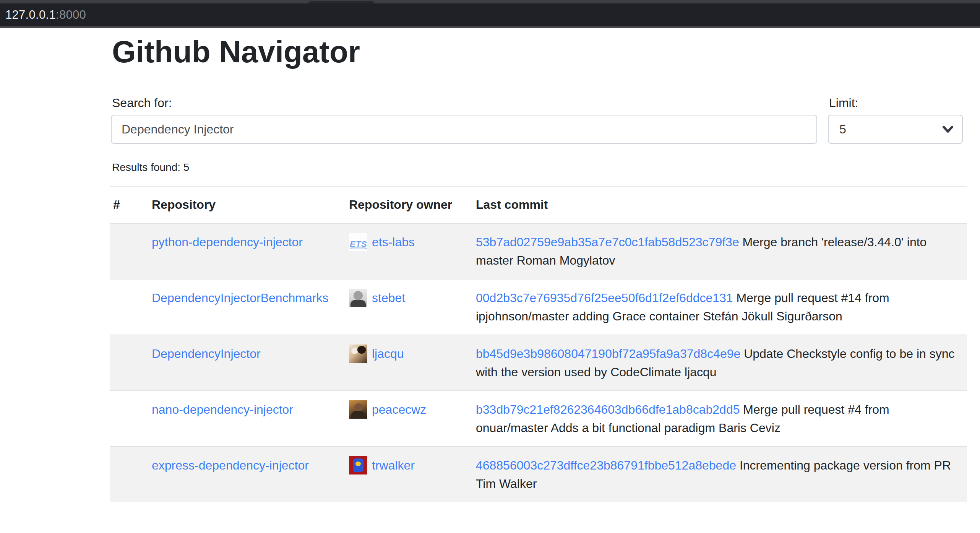 This screenshot has width=980, height=533. Describe the element at coordinates (608, 354) in the screenshot. I see `commit-hash-link: bb45d9e3b98608047190bf72a95fa9a37d8c4e9e` at that location.